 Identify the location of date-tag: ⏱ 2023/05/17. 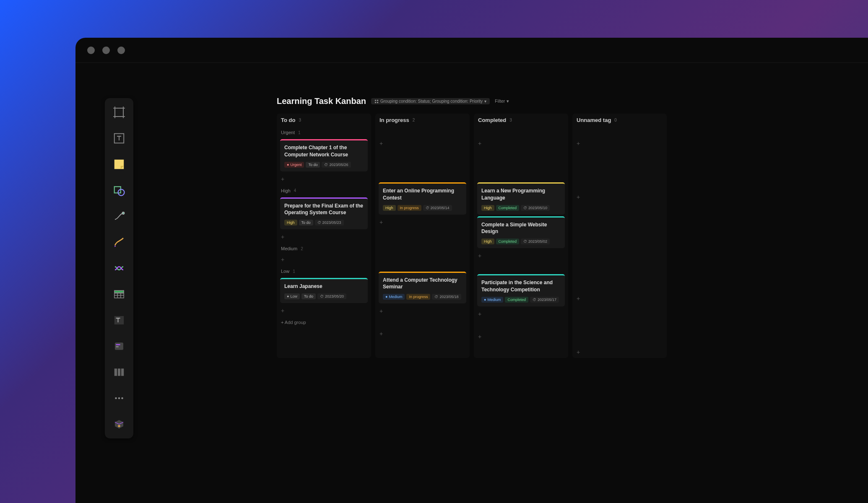
(544, 300).